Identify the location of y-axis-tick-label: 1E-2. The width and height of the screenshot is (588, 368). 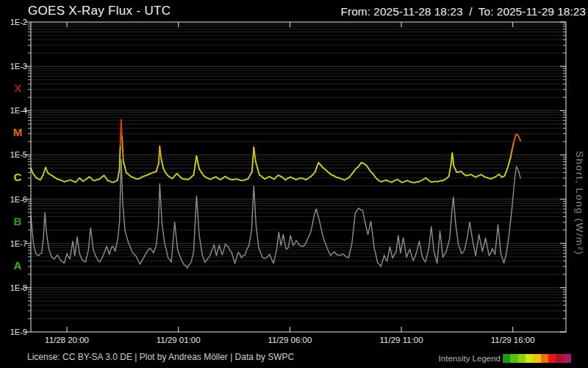
(19, 22).